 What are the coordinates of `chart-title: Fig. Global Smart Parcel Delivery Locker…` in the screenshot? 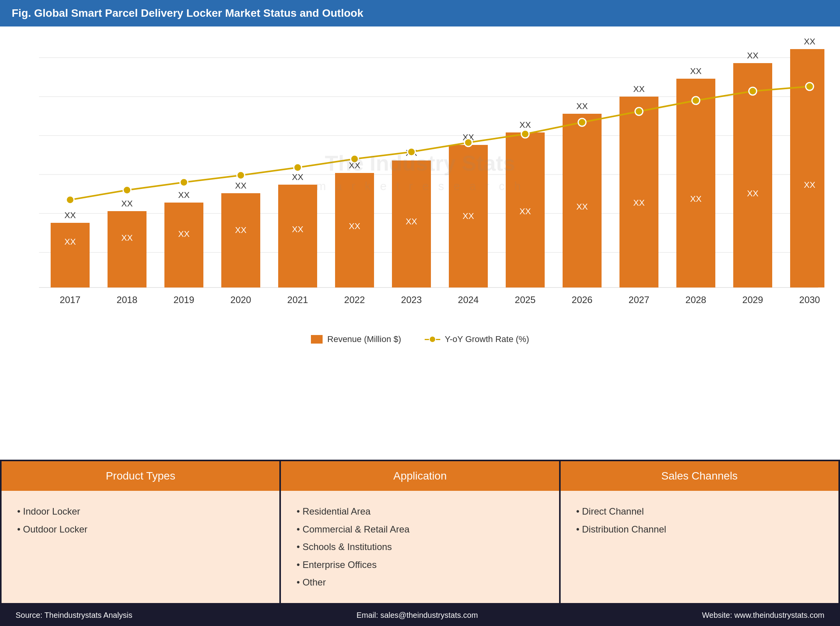 It's located at (188, 13).